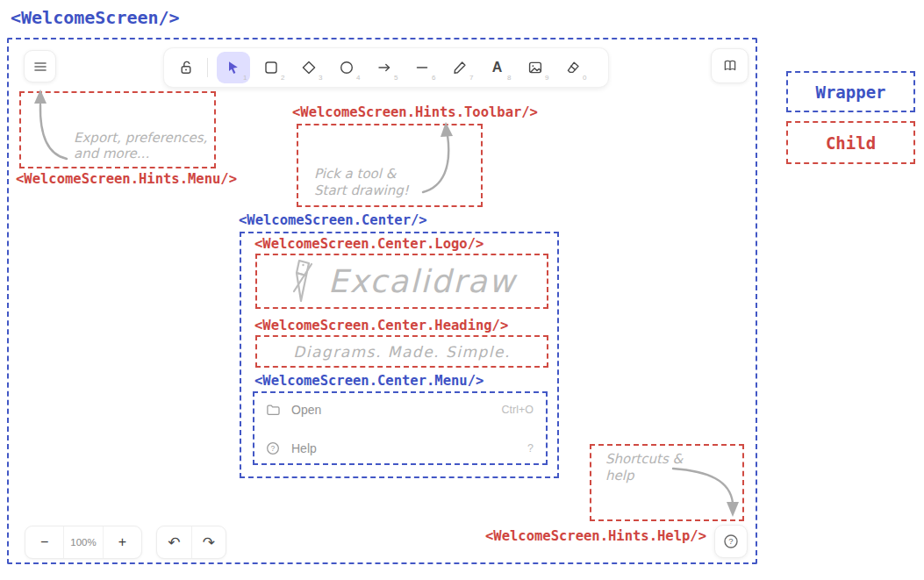  I want to click on hints-toolbar-label: <WelcomeScreen.Hints.Toolbar/>, so click(415, 112).